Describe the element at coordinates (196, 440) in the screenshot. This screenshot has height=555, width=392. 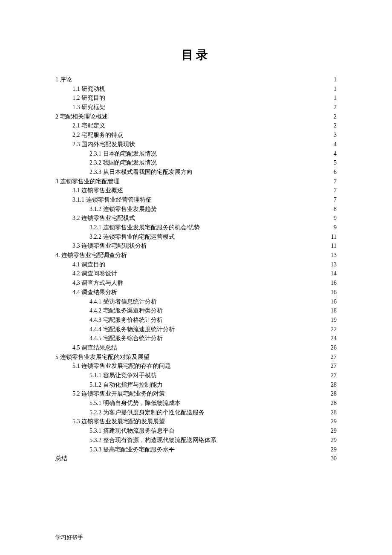
I see `toc-entry: 5.3.2 整合现有资源，构造现代物流配送网络体系29` at that location.